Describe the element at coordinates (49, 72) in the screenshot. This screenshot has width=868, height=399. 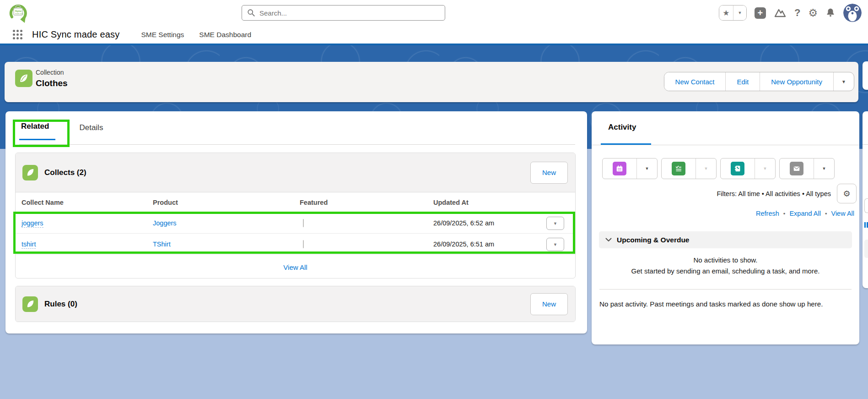
I see `record-entity-label: Collection` at that location.